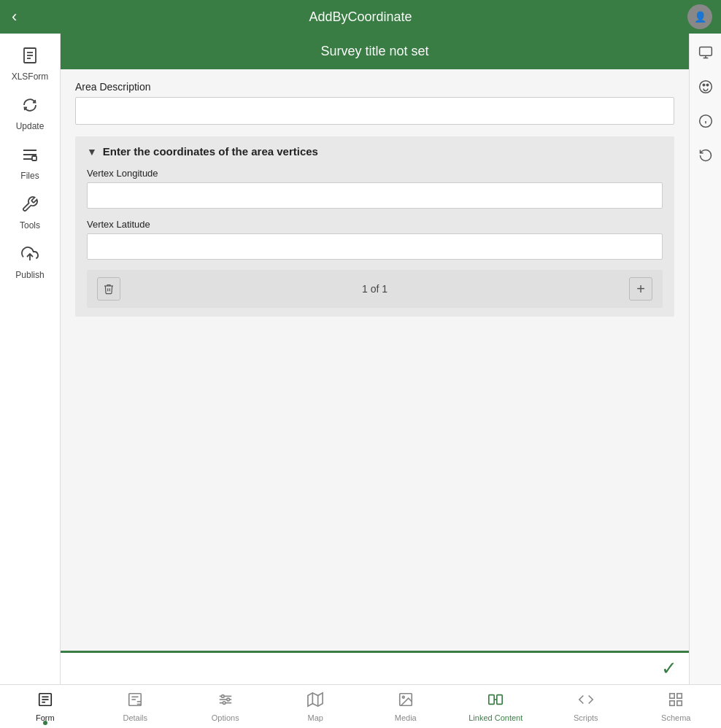 The height and width of the screenshot is (728, 721). I want to click on collapse-arrow-icon: ▼, so click(92, 152).